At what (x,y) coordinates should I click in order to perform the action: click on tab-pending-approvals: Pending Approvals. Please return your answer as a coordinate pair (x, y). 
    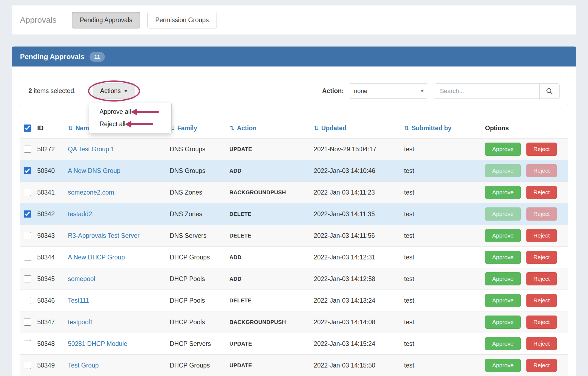
    Looking at the image, I should click on (106, 20).